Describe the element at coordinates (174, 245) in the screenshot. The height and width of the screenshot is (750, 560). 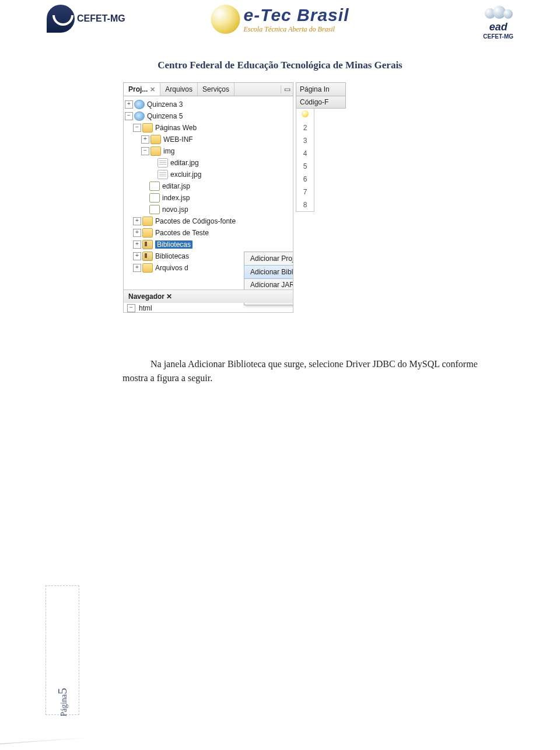
I see `tree-bibliotecas-selected: Bibliotecas` at that location.